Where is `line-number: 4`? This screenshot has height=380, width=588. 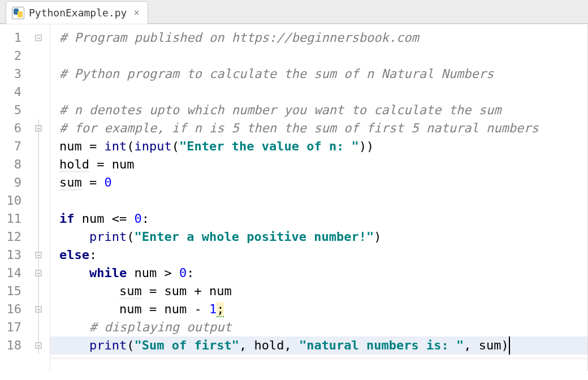 line-number: 4 is located at coordinates (14, 92).